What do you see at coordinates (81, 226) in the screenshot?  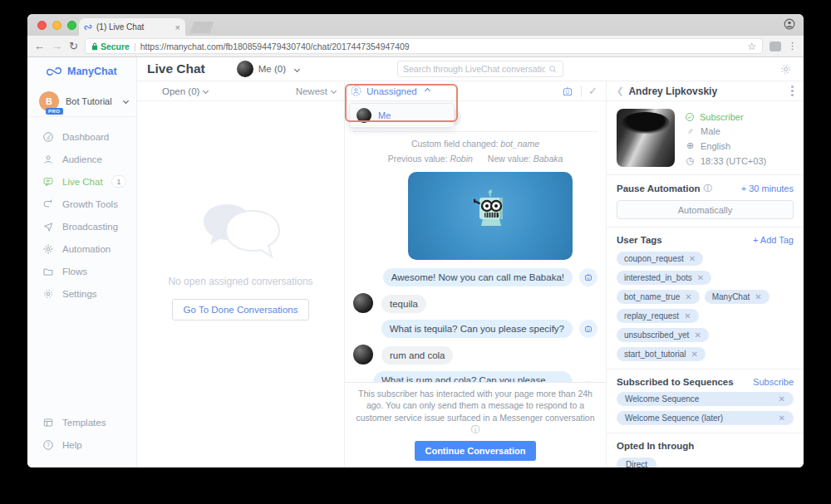 I see `sidebar-item-broadcasting: Broadcasting` at bounding box center [81, 226].